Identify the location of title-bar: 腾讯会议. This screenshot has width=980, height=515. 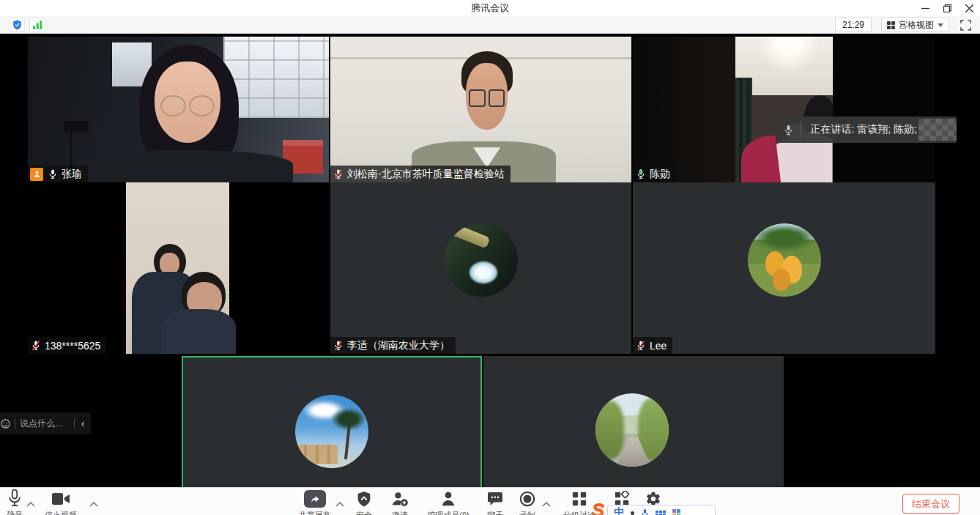
(490, 8).